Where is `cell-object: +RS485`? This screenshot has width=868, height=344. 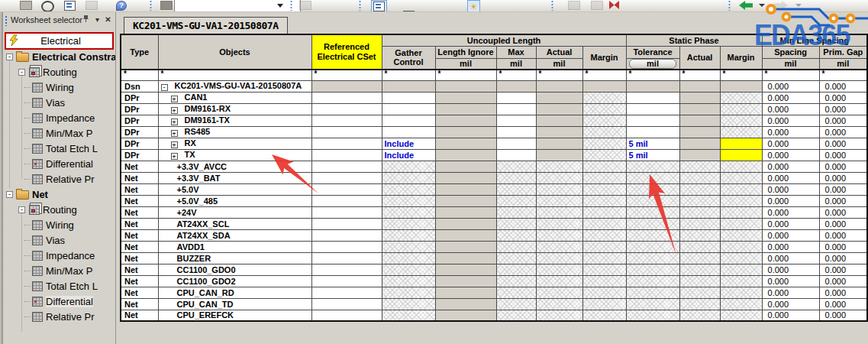 cell-object: +RS485 is located at coordinates (235, 131).